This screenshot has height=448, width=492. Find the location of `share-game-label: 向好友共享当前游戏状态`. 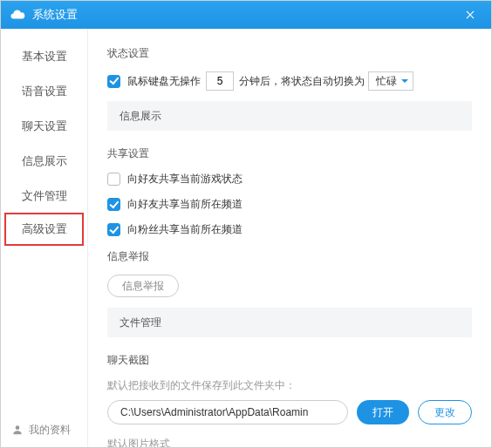

share-game-label: 向好友共享当前游戏状态 is located at coordinates (185, 180).